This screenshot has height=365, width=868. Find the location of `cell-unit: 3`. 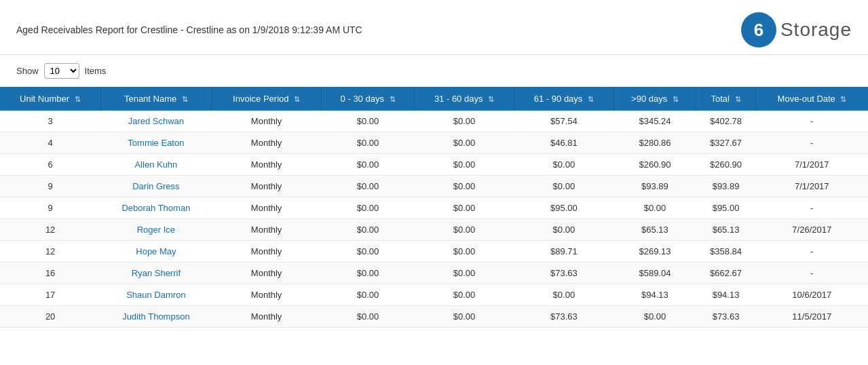

cell-unit: 3 is located at coordinates (50, 121).